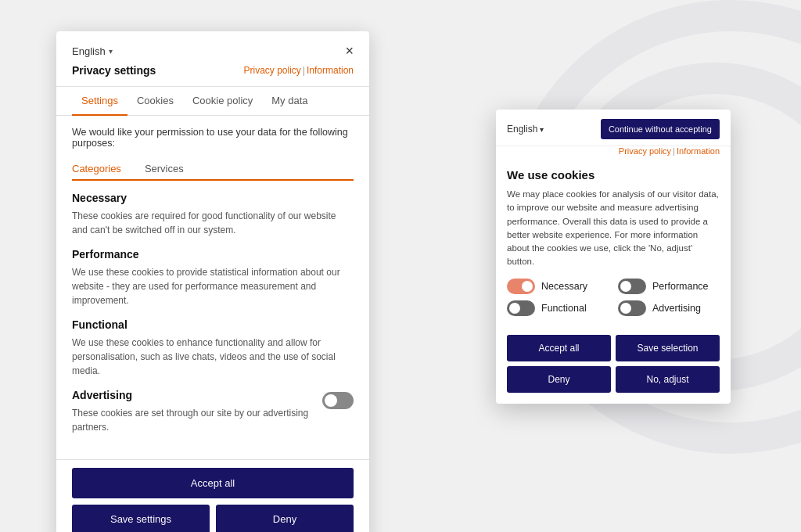  I want to click on cookie-item-necessary: Necessary, so click(558, 286).